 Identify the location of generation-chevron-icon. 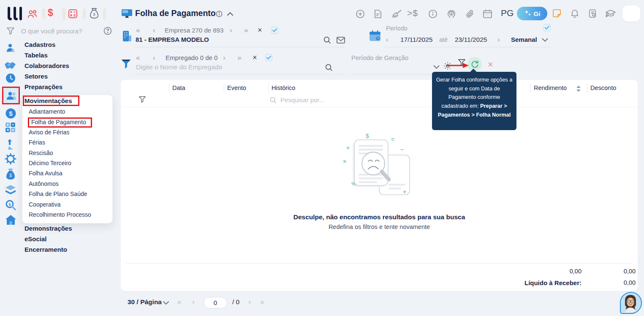
(437, 67).